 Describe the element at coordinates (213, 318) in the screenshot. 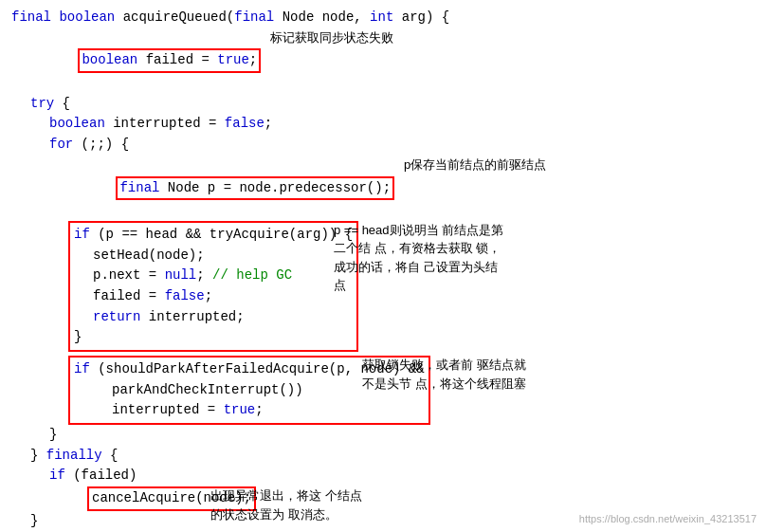

I see `line-11: return interrupted;` at that location.